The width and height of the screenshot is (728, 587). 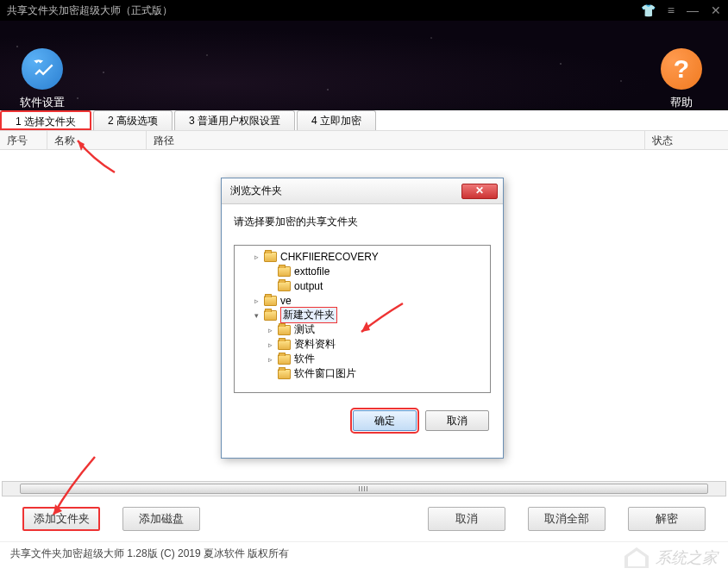 What do you see at coordinates (362, 257) in the screenshot?
I see `tree-item: ▹CHKFIlERECOVERY` at bounding box center [362, 257].